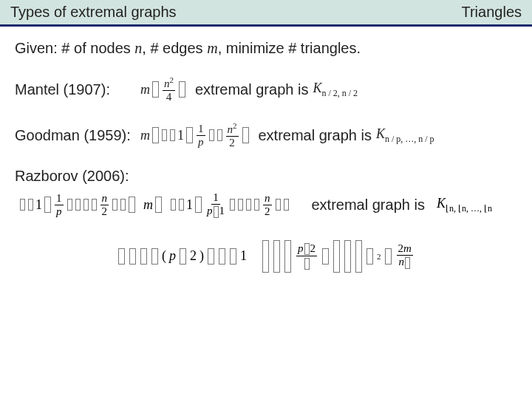 The height and width of the screenshot is (399, 532). What do you see at coordinates (491, 12) in the screenshot?
I see `header-right: Triangles` at bounding box center [491, 12].